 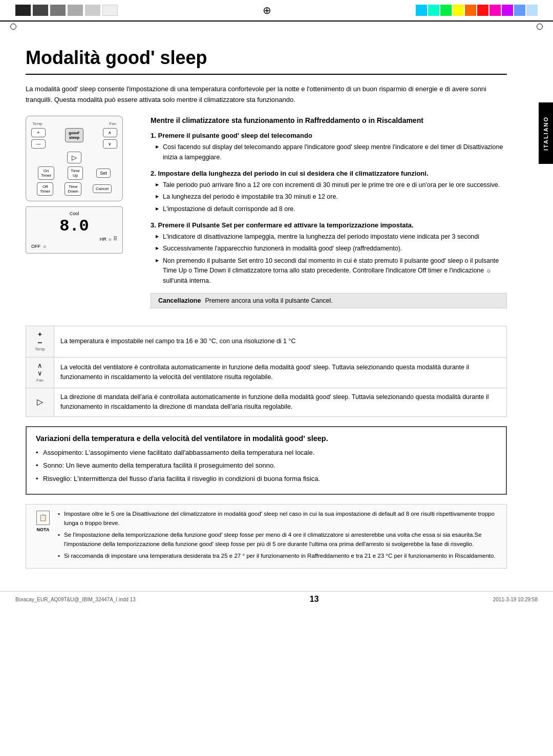 I want to click on fan-label: Fan, so click(x=113, y=124).